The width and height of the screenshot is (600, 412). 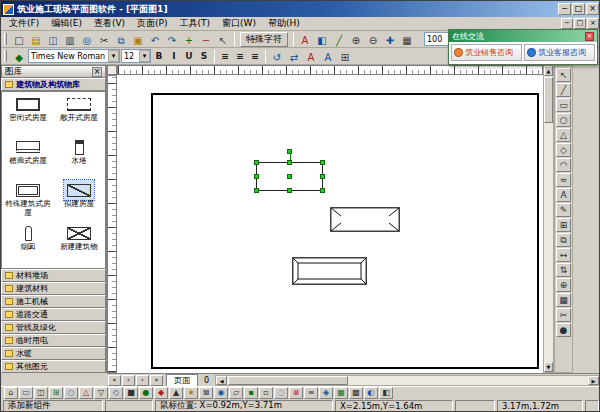 I want to click on delete-icon: −, so click(x=206, y=40).